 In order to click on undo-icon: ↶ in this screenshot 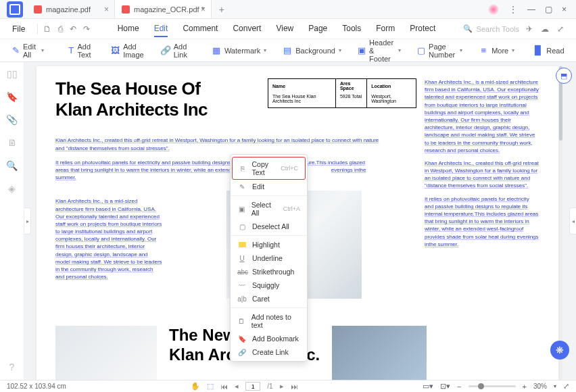, I will do `click(73, 29)`.